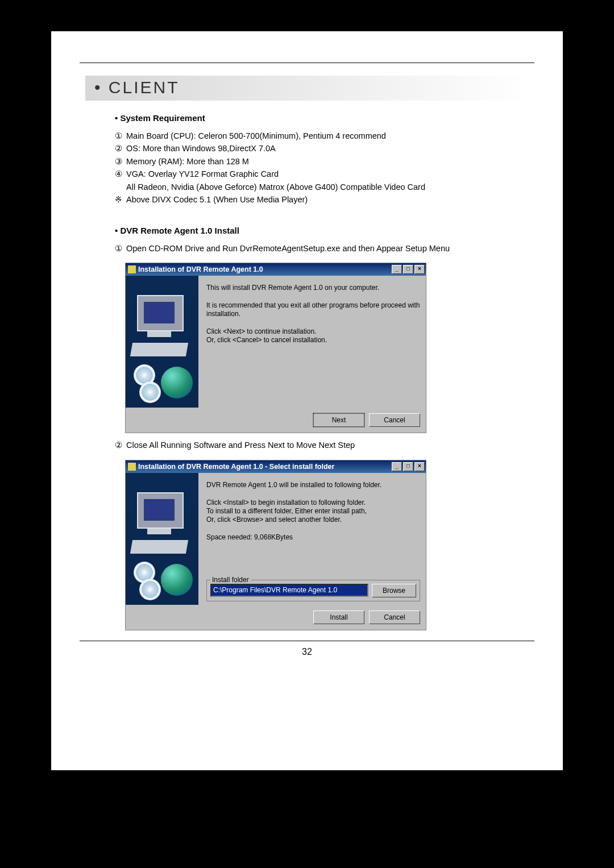 The height and width of the screenshot is (868, 614). What do you see at coordinates (307, 63) in the screenshot?
I see `top-rule` at bounding box center [307, 63].